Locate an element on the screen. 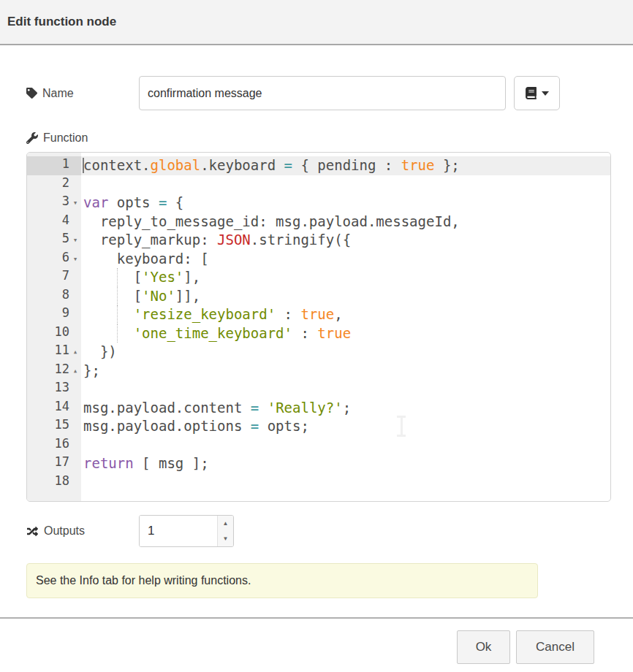 The height and width of the screenshot is (672, 633). gutter-line-13: 13 is located at coordinates (54, 389).